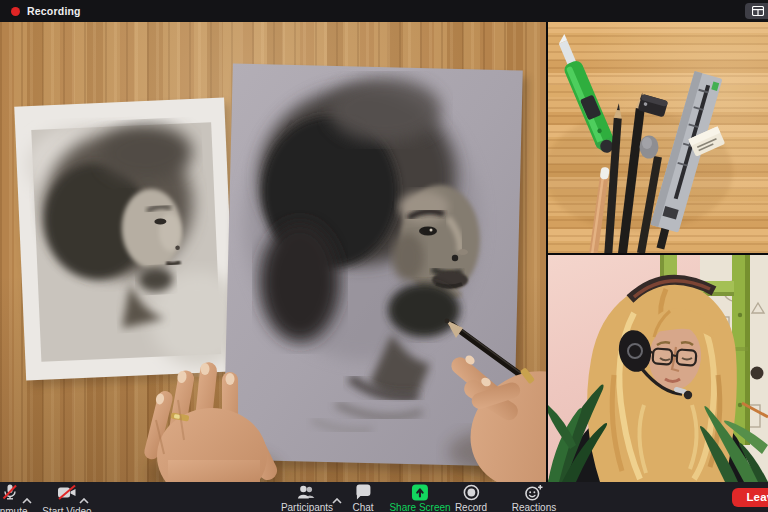  I want to click on reactions-label: Reactions, so click(534, 507).